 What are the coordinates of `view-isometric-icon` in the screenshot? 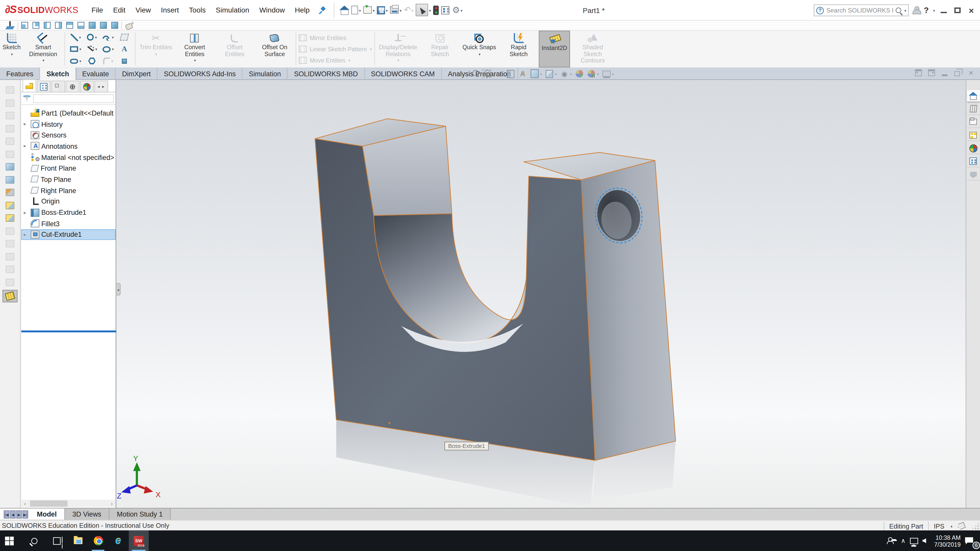 It's located at (92, 25).